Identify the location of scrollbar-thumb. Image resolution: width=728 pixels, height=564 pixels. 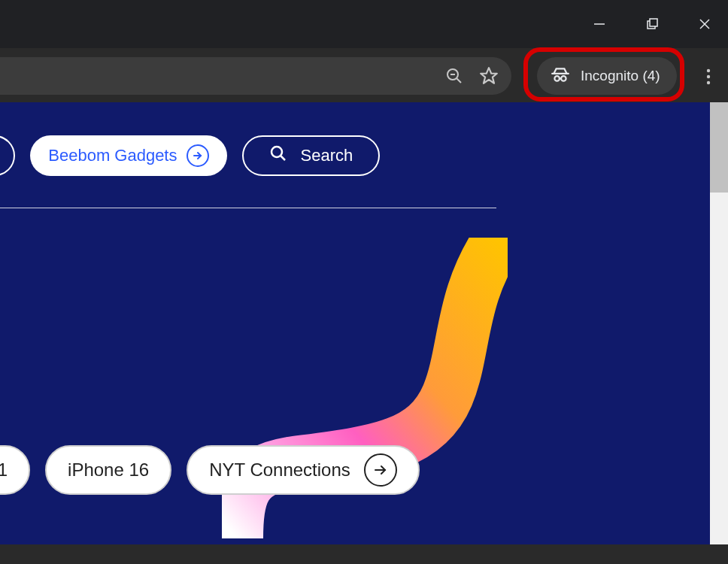
(719, 147).